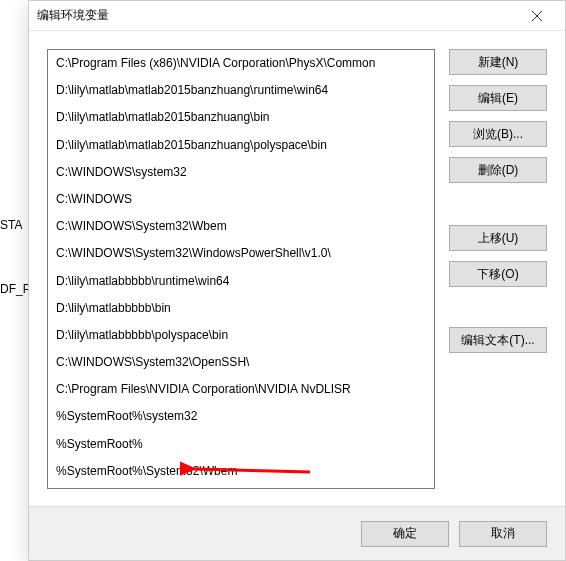 The image size is (566, 561). What do you see at coordinates (241, 90) in the screenshot?
I see `list-item: D:\lily\matlab\matlab2015banzhuang\runti…` at bounding box center [241, 90].